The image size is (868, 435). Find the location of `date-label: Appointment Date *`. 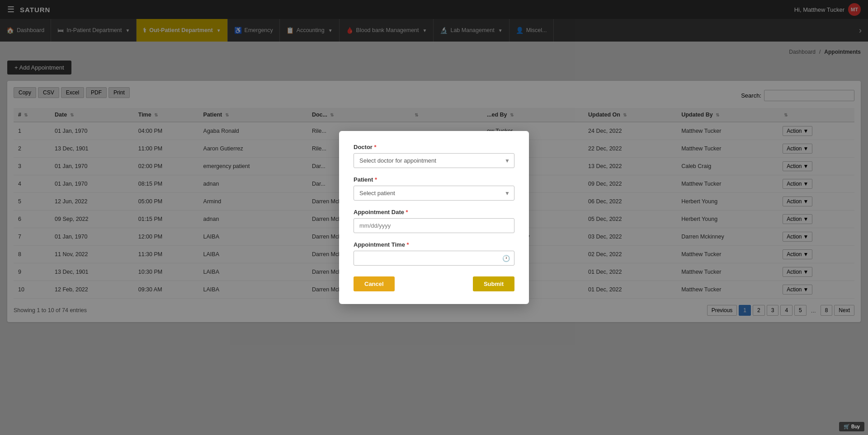

date-label: Appointment Date * is located at coordinates (434, 212).